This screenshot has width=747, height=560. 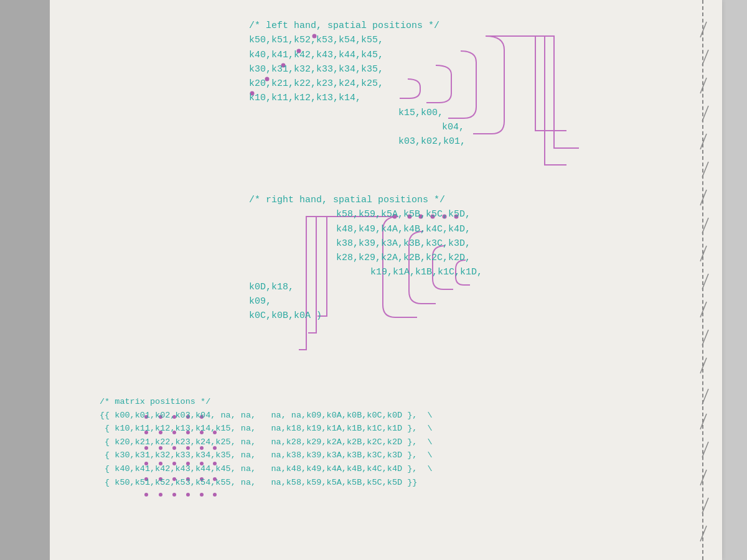 I want to click on left-hand-section: /* left hand, spatial positions */ k50,k…, so click(x=357, y=83).